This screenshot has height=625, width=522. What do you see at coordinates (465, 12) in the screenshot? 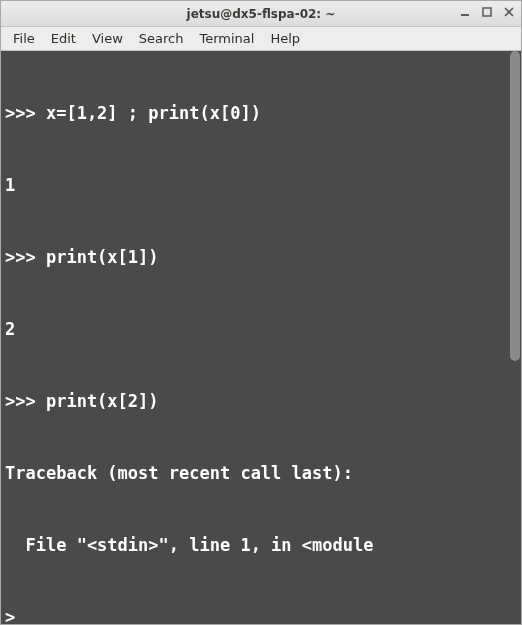
I see `minimize-button` at bounding box center [465, 12].